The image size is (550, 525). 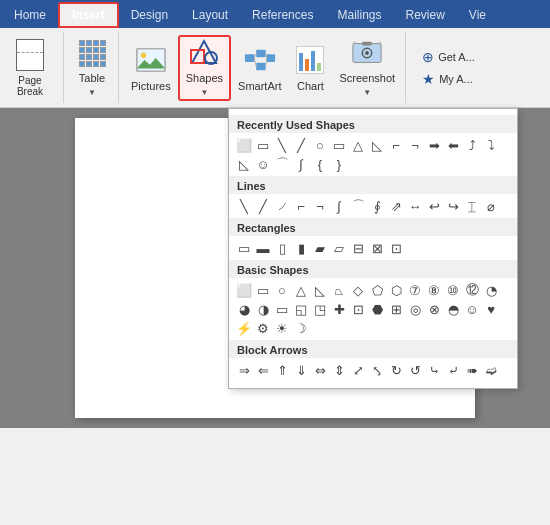 What do you see at coordinates (434, 206) in the screenshot?
I see `line-elbow-arrow: ↩` at bounding box center [434, 206].